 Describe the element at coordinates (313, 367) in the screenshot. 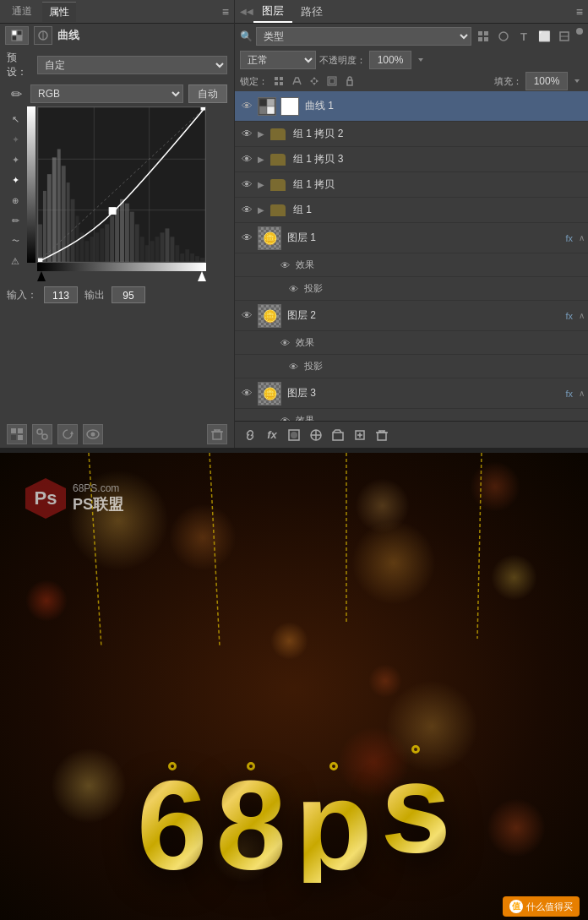

I see `sub-name-shadow-2: 投影` at that location.